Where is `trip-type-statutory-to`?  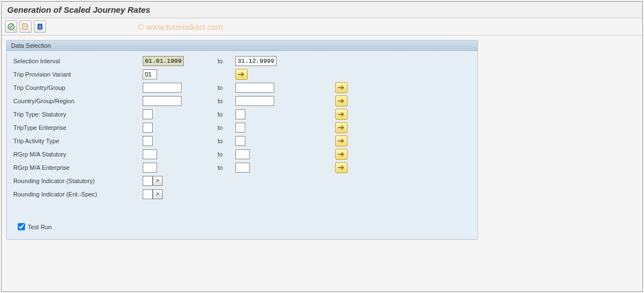
trip-type-statutory-to is located at coordinates (240, 114).